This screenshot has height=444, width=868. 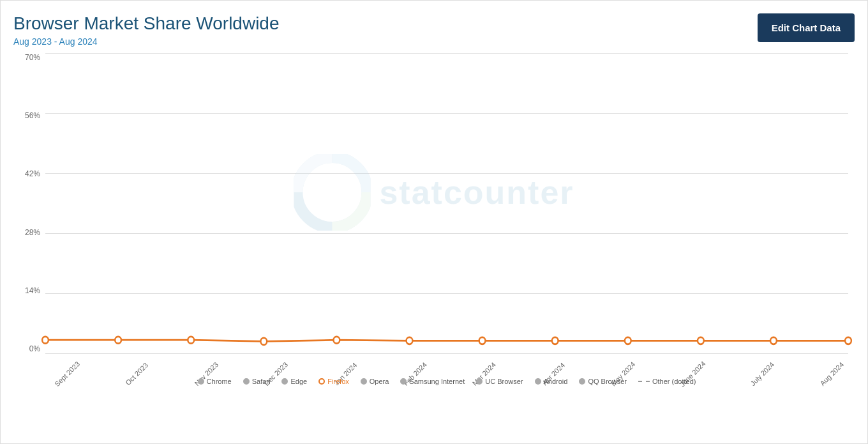 What do you see at coordinates (345, 374) in the screenshot?
I see `x-label-jan2024: Jan 2024` at bounding box center [345, 374].